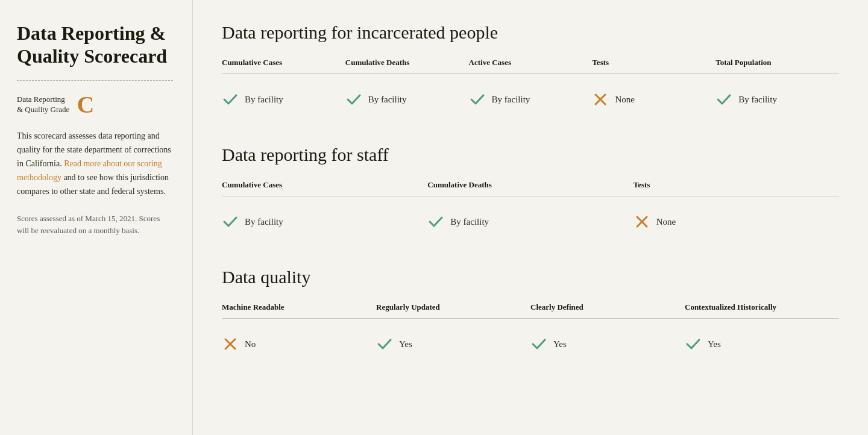  Describe the element at coordinates (250, 345) in the screenshot. I see `quality-val-1: No` at that location.